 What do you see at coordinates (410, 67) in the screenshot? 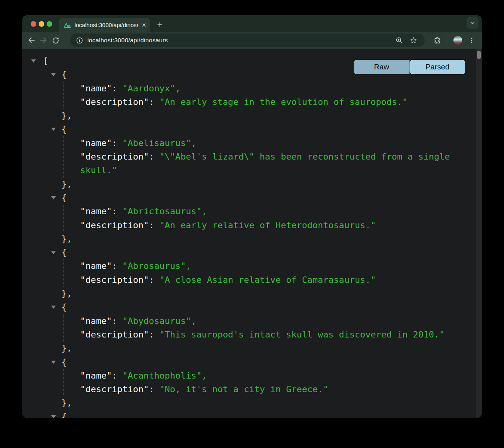
I see `json-view-toggle: Raw Parsed` at bounding box center [410, 67].